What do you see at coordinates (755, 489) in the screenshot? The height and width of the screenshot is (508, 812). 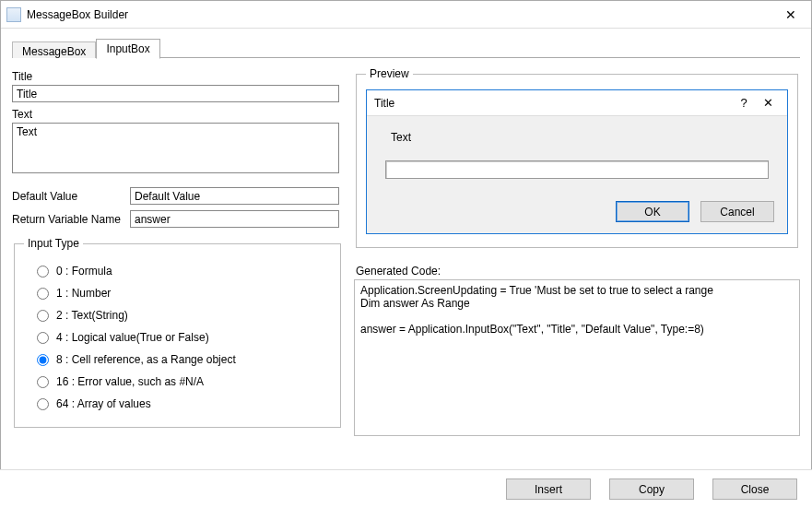 I see `close-button: Close` at bounding box center [755, 489].